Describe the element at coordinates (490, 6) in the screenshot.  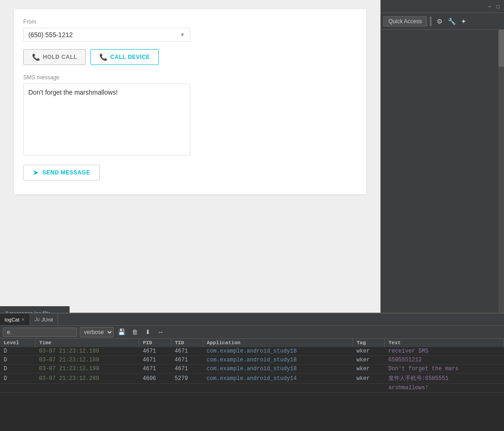
I see `minimize-button: −` at that location.